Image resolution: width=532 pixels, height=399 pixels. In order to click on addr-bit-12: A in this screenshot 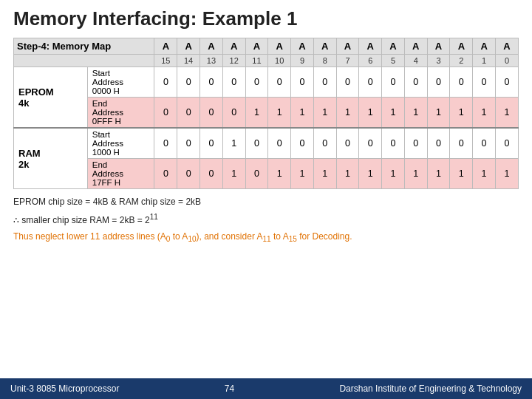, I will do `click(233, 47)`.